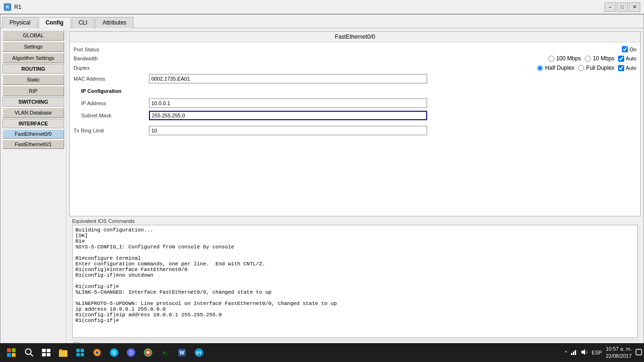  Describe the element at coordinates (540, 68) in the screenshot. I see `half-duplex-radio` at that location.